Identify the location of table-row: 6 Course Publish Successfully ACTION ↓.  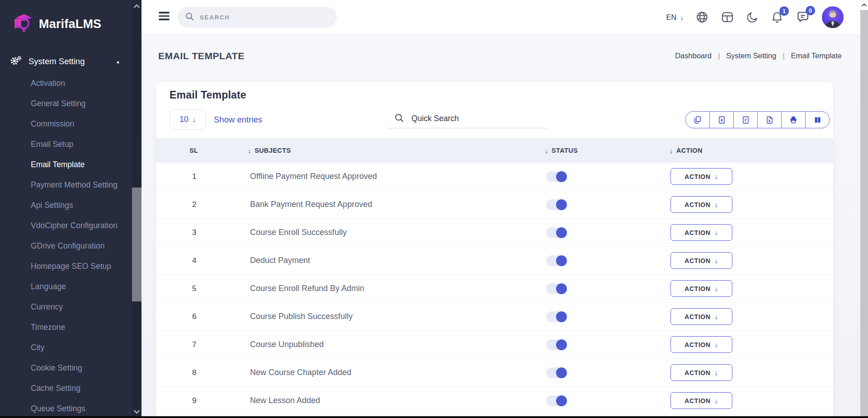
(495, 317).